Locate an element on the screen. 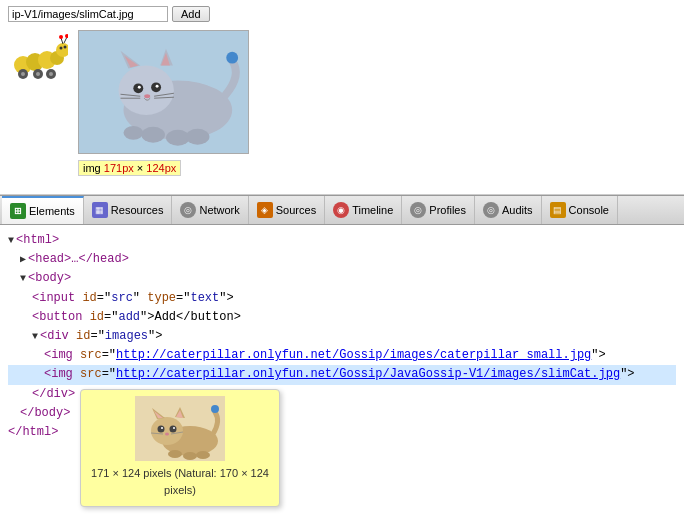  main-cat-container: img 171px × 124px is located at coordinates (164, 92).